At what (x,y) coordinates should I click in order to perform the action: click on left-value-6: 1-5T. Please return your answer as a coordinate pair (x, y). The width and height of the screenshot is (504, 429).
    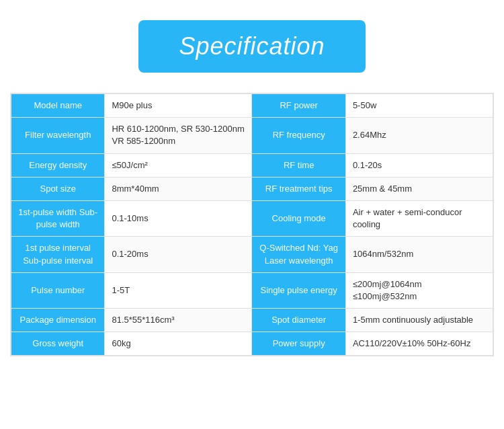
    Looking at the image, I should click on (179, 290).